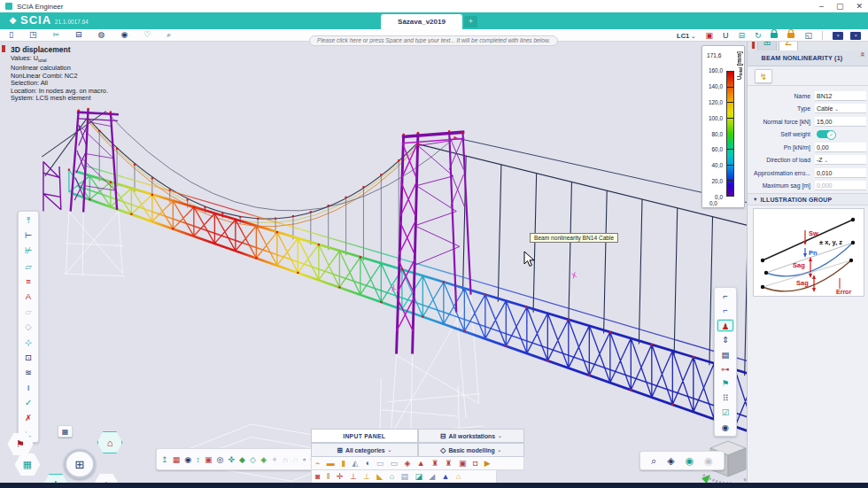  Describe the element at coordinates (11, 35) in the screenshot. I see `new-document-icon: ▯` at that location.